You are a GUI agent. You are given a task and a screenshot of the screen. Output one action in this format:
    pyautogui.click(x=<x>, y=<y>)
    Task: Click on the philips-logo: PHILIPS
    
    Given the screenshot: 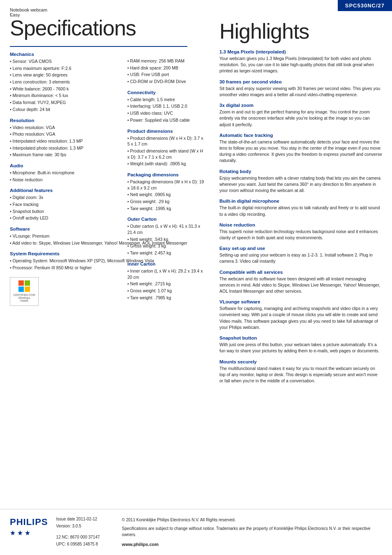 What is the action you would take?
    pyautogui.click(x=29, y=526)
    